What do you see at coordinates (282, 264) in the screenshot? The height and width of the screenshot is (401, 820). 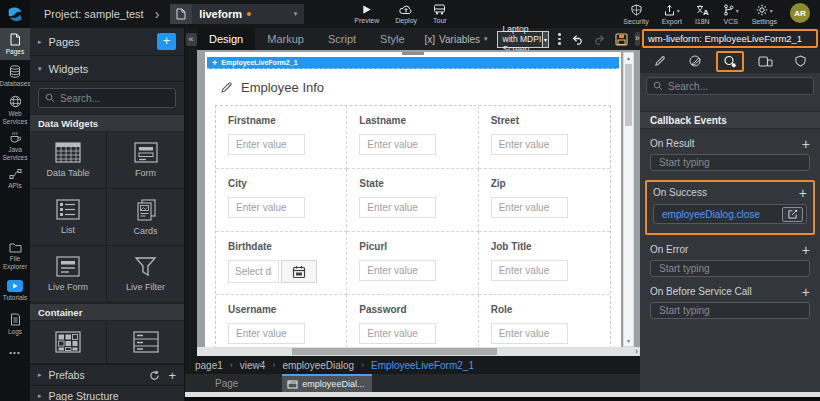 I see `field-birthdate: Birthdate` at bounding box center [282, 264].